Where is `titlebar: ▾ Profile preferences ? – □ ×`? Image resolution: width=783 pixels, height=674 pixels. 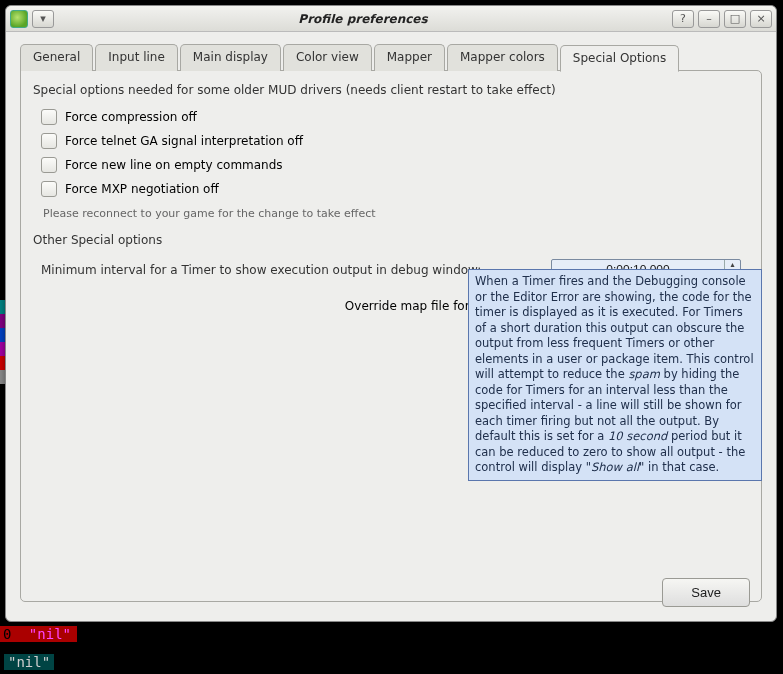 titlebar: ▾ Profile preferences ? – □ × is located at coordinates (391, 19).